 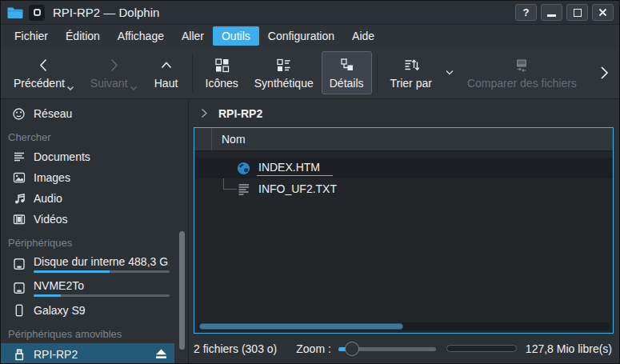 I want to click on close-button, so click(x=603, y=13).